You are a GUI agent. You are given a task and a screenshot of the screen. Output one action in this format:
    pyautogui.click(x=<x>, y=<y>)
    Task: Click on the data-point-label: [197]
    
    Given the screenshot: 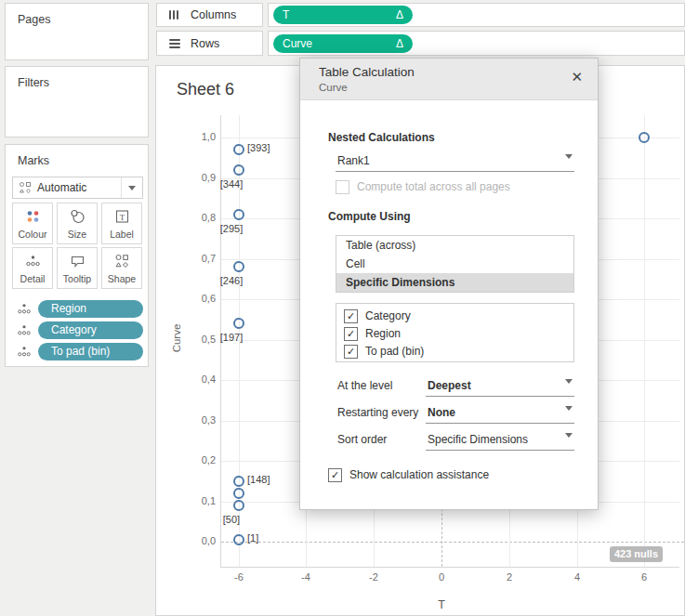 What is the action you would take?
    pyautogui.click(x=231, y=337)
    